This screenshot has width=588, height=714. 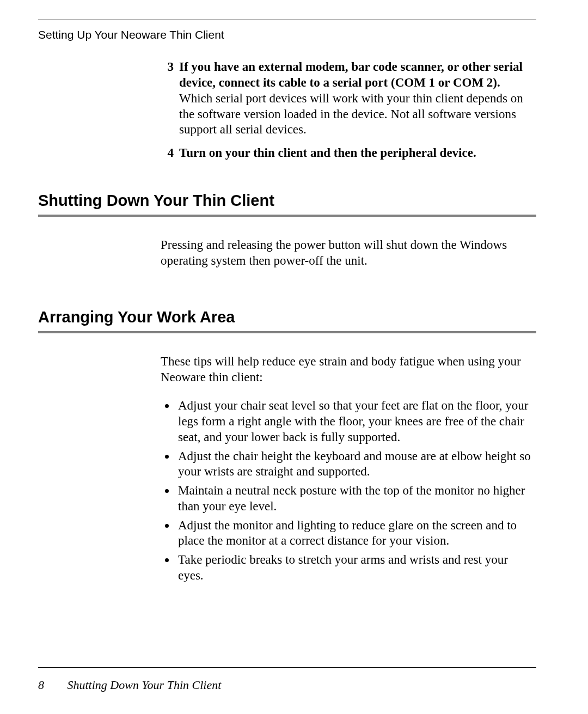 What do you see at coordinates (348, 110) in the screenshot?
I see `numbered-steps-block: 3 If you have an external modem, bar cod…` at bounding box center [348, 110].